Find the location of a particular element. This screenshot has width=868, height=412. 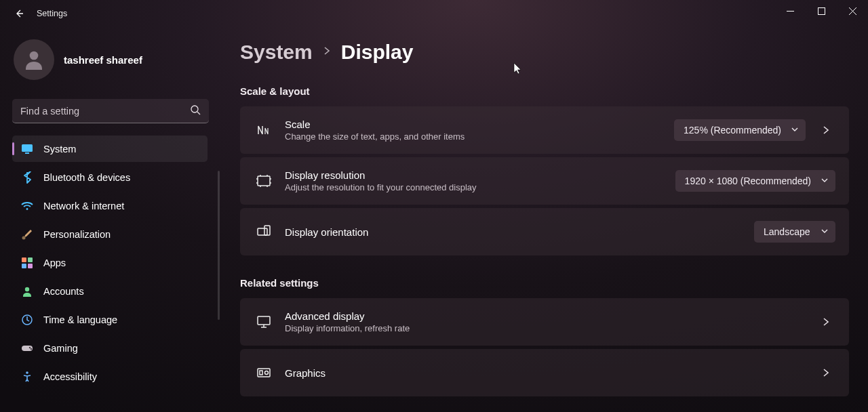

setting-title: Scale is located at coordinates (479, 125).